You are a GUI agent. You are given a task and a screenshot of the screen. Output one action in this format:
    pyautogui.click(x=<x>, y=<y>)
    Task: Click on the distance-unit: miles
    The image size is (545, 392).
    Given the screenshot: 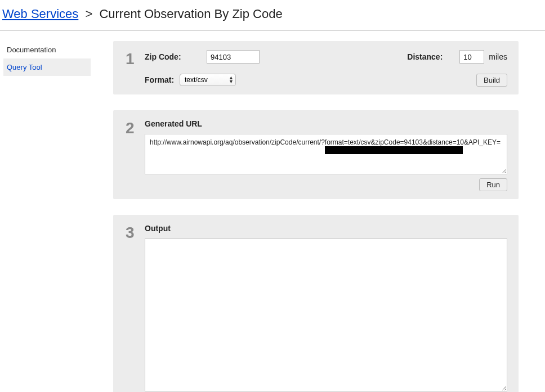 What is the action you would take?
    pyautogui.click(x=498, y=57)
    